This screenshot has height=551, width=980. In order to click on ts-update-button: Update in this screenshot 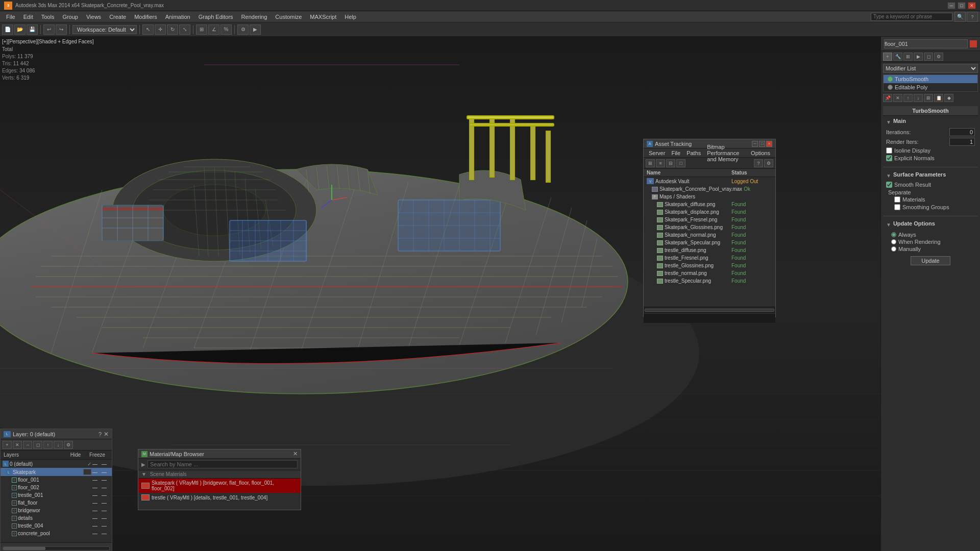, I will do `click(930, 261)`.